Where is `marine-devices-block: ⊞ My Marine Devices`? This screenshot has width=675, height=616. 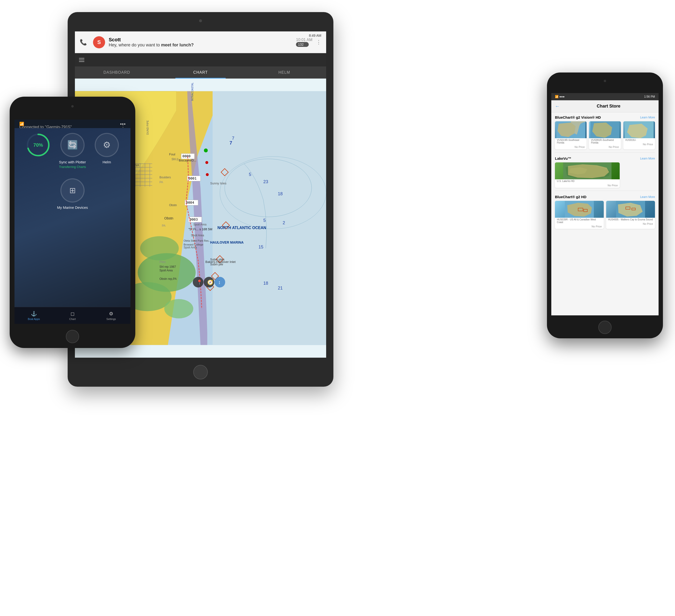
marine-devices-block: ⊞ My Marine Devices is located at coordinates (72, 194).